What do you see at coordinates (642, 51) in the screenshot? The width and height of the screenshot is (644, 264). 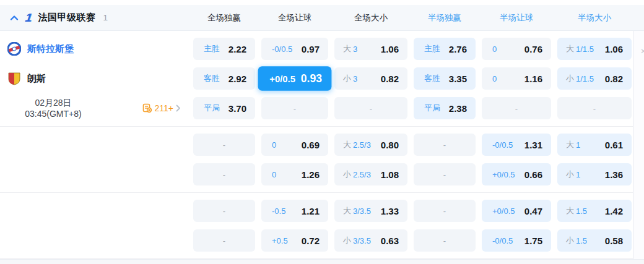 I see `partial-edge-icon: ✕` at bounding box center [642, 51].